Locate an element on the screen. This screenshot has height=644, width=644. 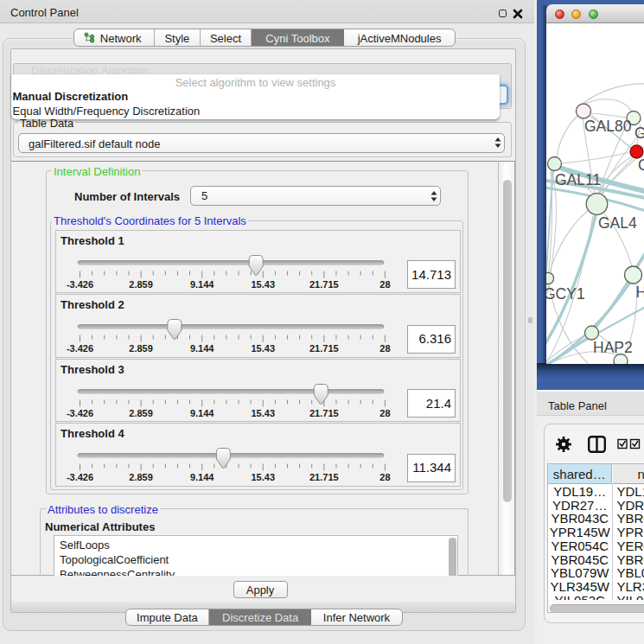
svg-text: HAP2 is located at coordinates (613, 348).